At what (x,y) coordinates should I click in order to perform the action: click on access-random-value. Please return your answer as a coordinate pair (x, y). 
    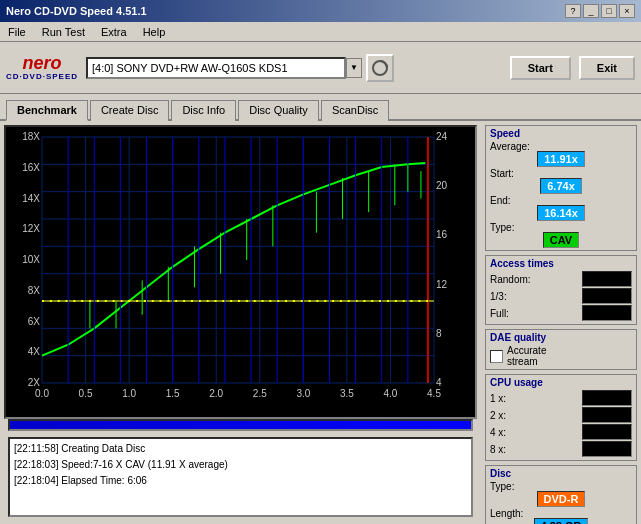
    Looking at the image, I should click on (607, 279).